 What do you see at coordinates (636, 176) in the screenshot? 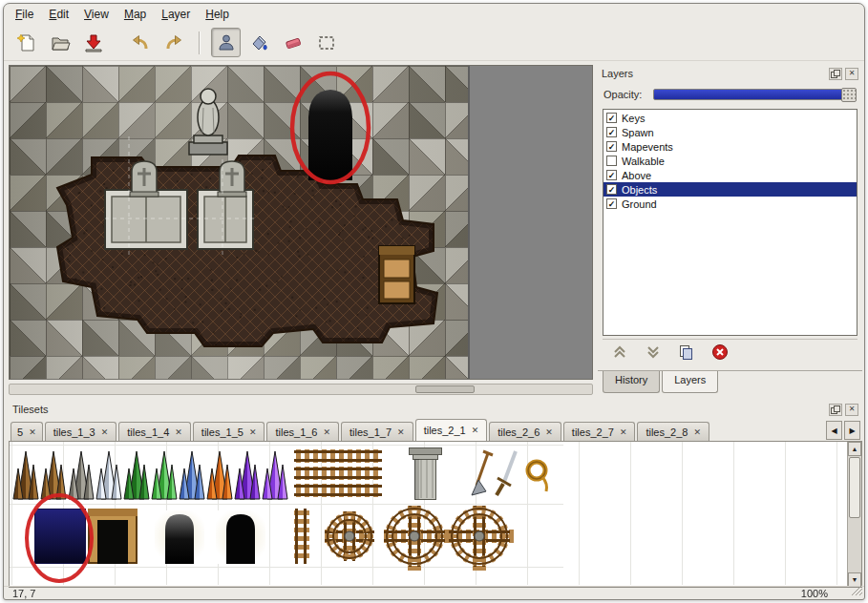
I see `layer-name: Above` at bounding box center [636, 176].